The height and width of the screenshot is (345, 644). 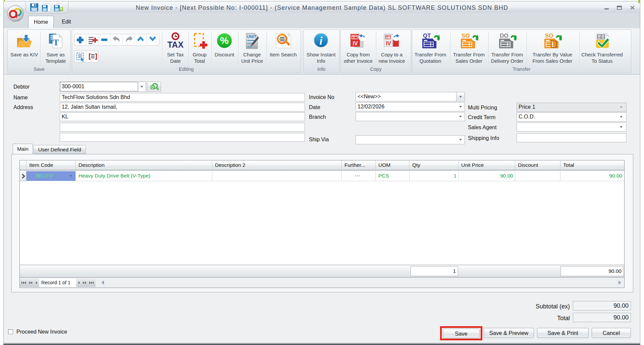 I want to click on svg-text: DO, so click(x=504, y=36).